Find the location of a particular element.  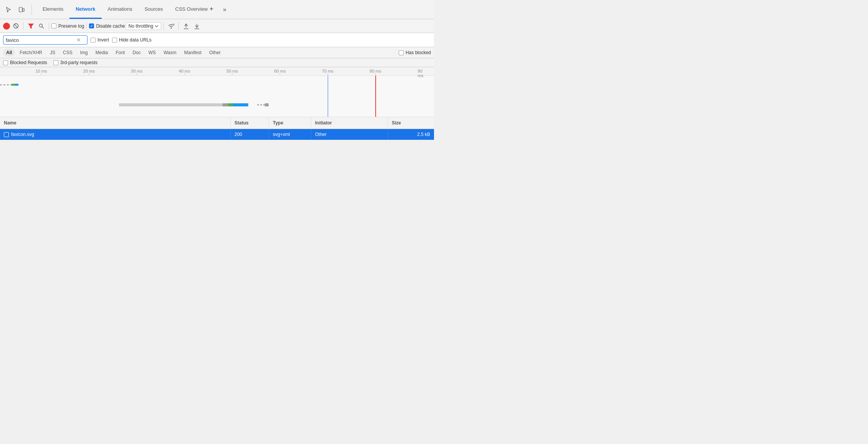

row-status: 200 is located at coordinates (250, 134).